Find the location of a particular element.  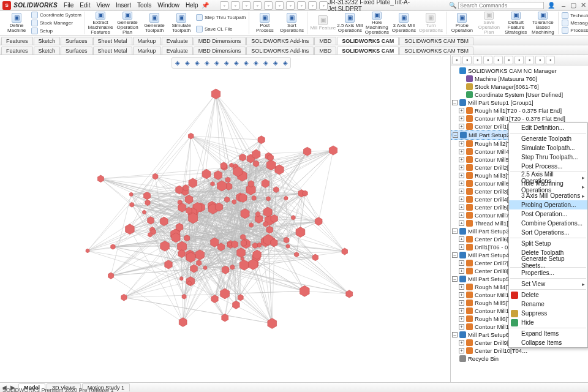

new-icon: ◦ is located at coordinates (224, 6).